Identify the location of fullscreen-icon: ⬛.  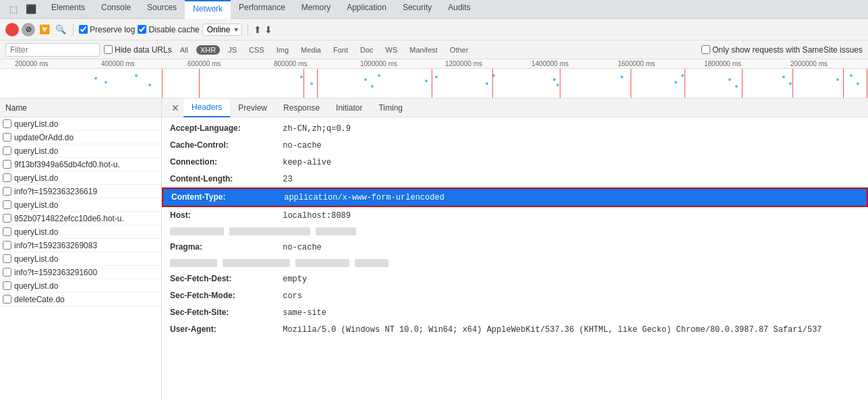
(31, 9).